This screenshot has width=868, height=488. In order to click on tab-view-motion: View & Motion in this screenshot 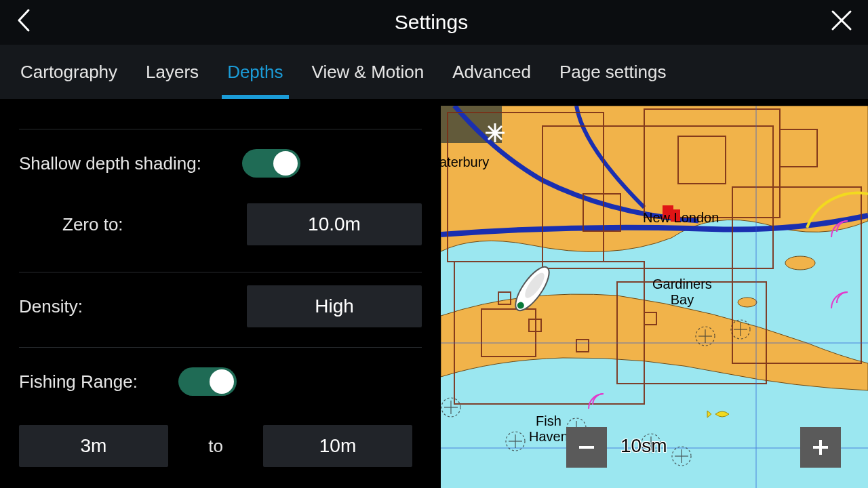, I will do `click(368, 72)`.